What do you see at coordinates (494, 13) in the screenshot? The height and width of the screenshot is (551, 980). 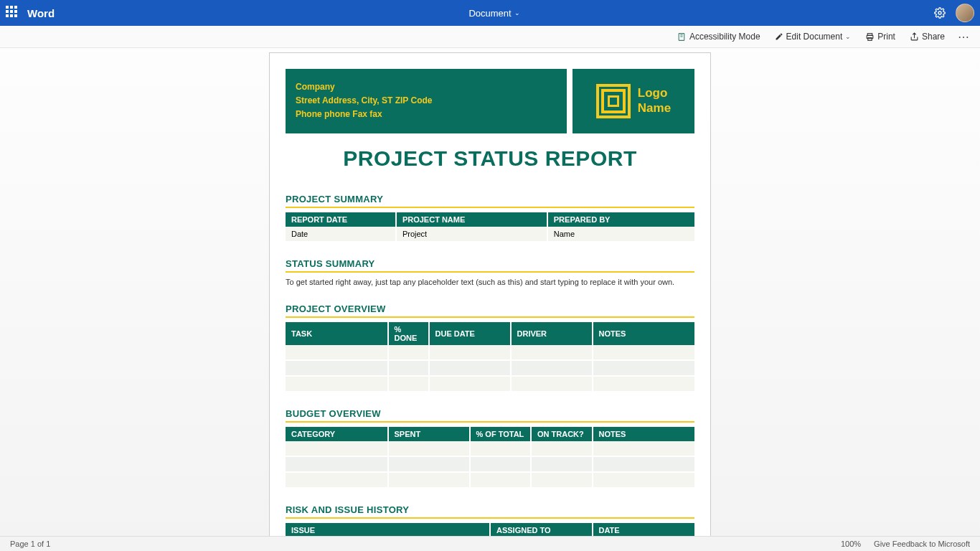 I see `document-title-dropdown: Document ⌄` at bounding box center [494, 13].